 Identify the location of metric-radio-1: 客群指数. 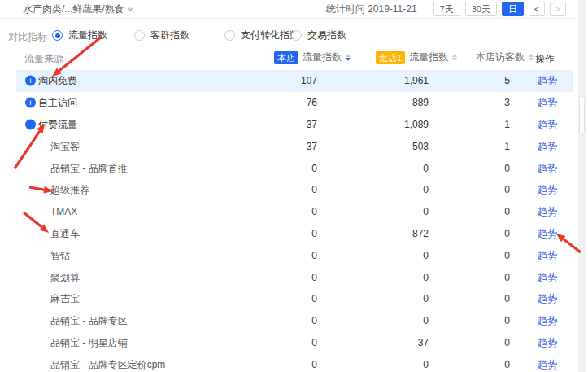
(162, 36).